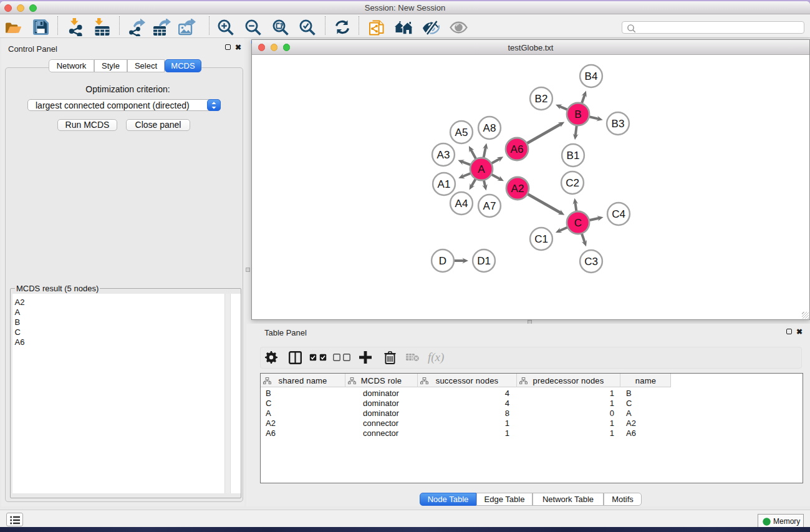 This screenshot has width=810, height=532. Describe the element at coordinates (619, 215) in the screenshot. I see `svg-text: C4` at that location.